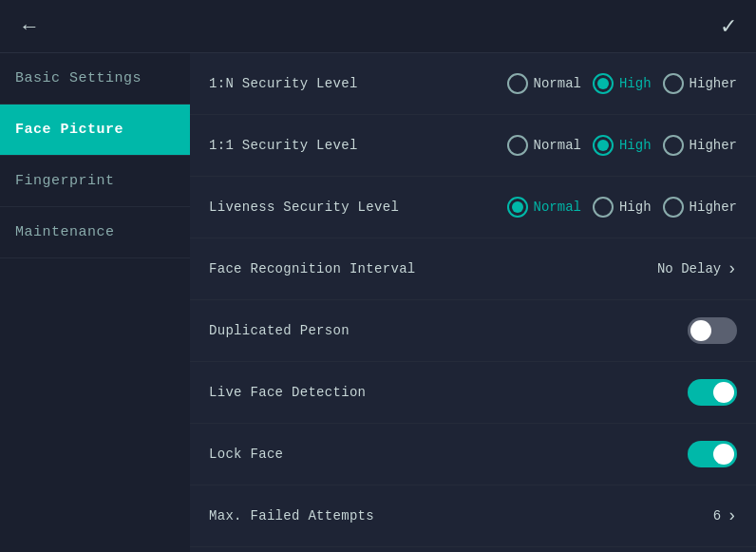 The image size is (756, 552). What do you see at coordinates (603, 145) in the screenshot?
I see `radio-circle-11-security-high` at bounding box center [603, 145].